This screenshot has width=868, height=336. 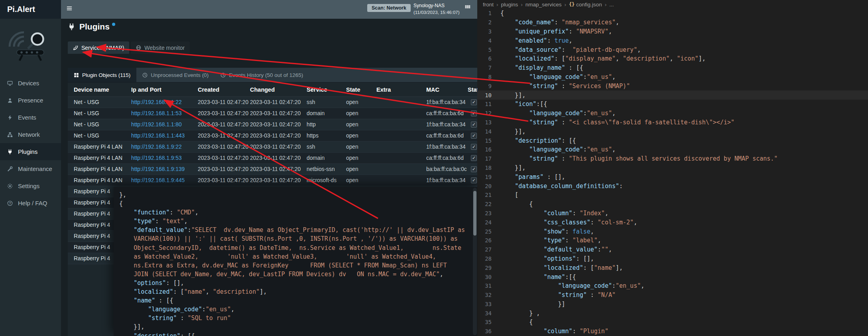 I want to click on subtab-plugin-objects-115: Plugin Objects (115), so click(x=102, y=75).